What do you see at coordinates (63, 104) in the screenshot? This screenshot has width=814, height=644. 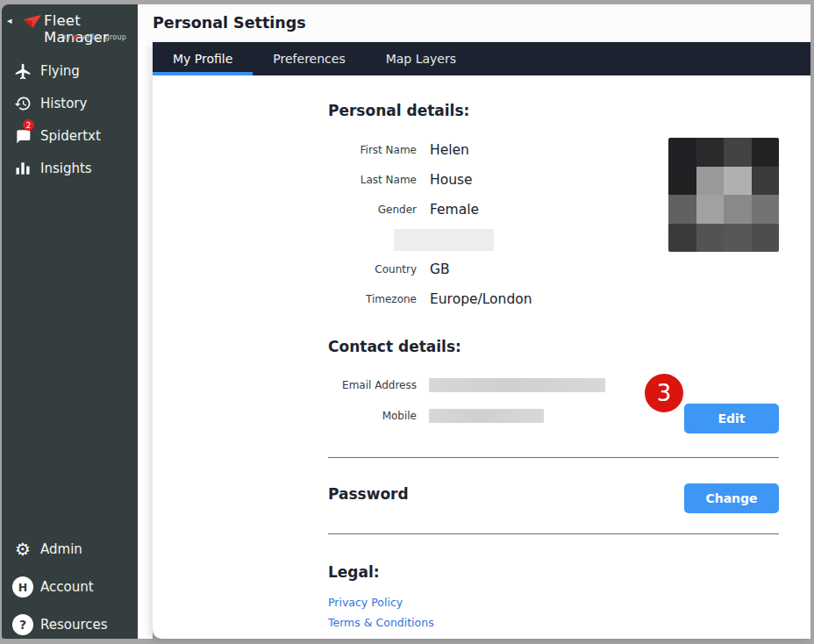 I see `sidebar-item-label: History` at bounding box center [63, 104].